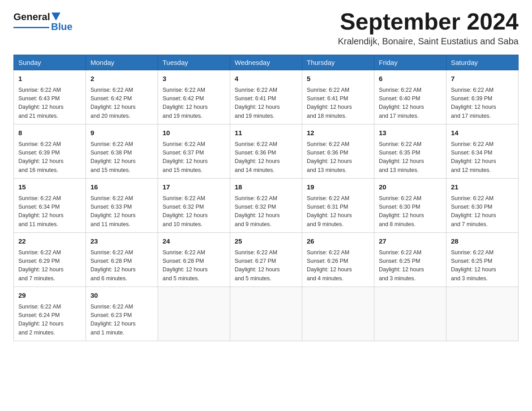 This screenshot has width=532, height=411. Describe the element at coordinates (194, 98) in the screenshot. I see `table-row: 3Sunrise: 6:22 AMSunset: 6:42 PMDaylight…` at that location.